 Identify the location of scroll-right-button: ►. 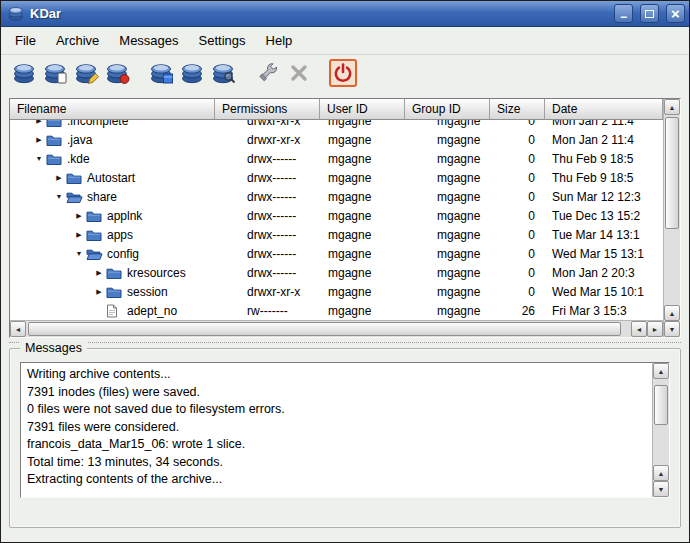
(655, 329).